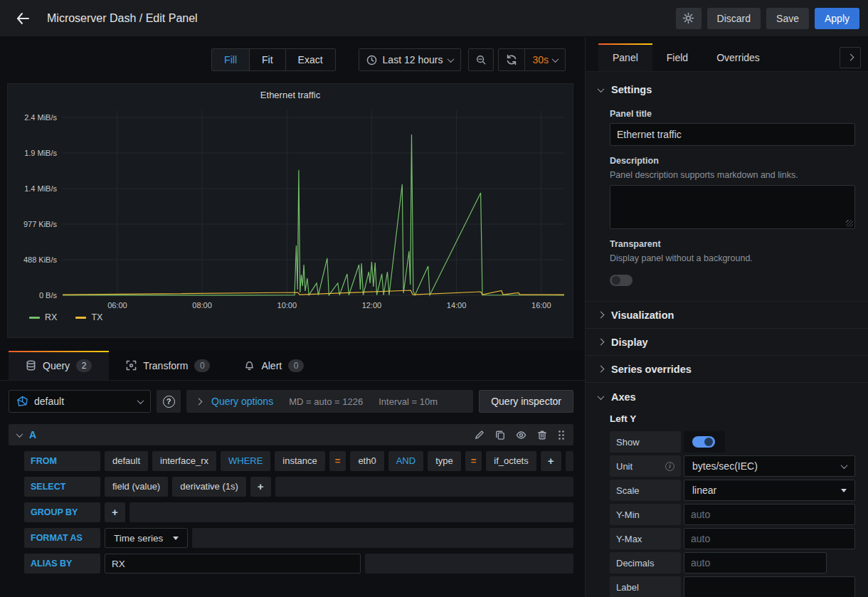 Image resolution: width=868 pixels, height=597 pixels. What do you see at coordinates (310, 60) in the screenshot?
I see `exact-button: Exact` at bounding box center [310, 60].